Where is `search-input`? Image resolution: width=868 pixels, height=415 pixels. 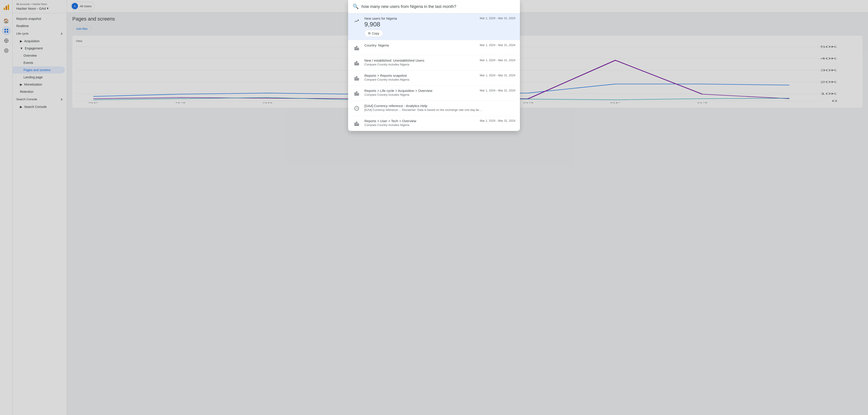 search-input is located at coordinates (438, 7).